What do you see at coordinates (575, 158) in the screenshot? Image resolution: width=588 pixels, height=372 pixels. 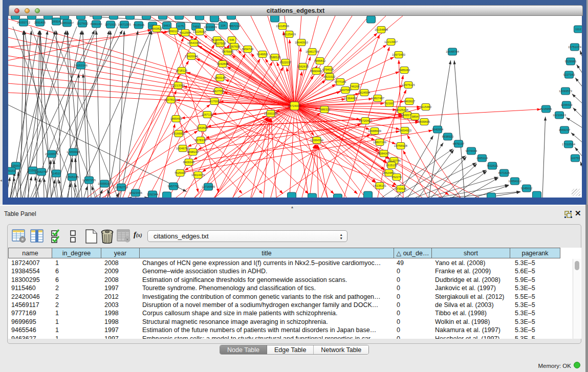 I see `svg-text: 116753` at bounding box center [575, 158].